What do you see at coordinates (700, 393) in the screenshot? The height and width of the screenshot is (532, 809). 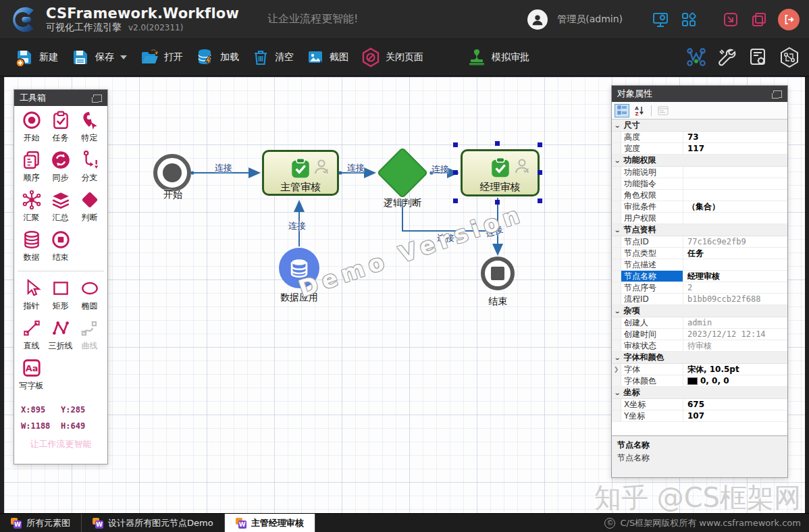 I see `property-category: ⌄坐标` at bounding box center [700, 393].